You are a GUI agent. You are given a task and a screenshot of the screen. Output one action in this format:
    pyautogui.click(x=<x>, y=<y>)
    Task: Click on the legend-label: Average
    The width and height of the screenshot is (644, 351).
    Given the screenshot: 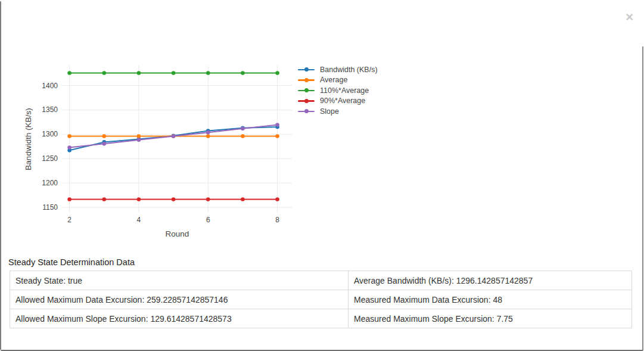 What is the action you would take?
    pyautogui.click(x=334, y=80)
    